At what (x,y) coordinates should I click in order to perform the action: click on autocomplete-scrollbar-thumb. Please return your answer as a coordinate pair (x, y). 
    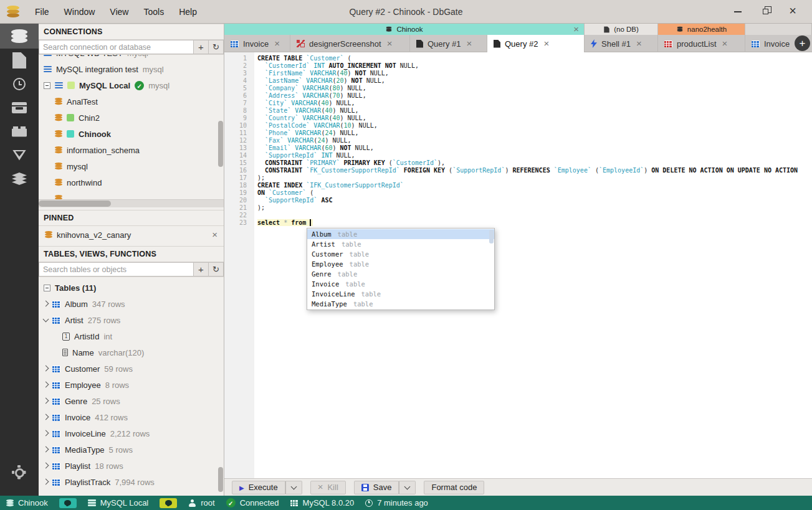
    Looking at the image, I should click on (491, 237).